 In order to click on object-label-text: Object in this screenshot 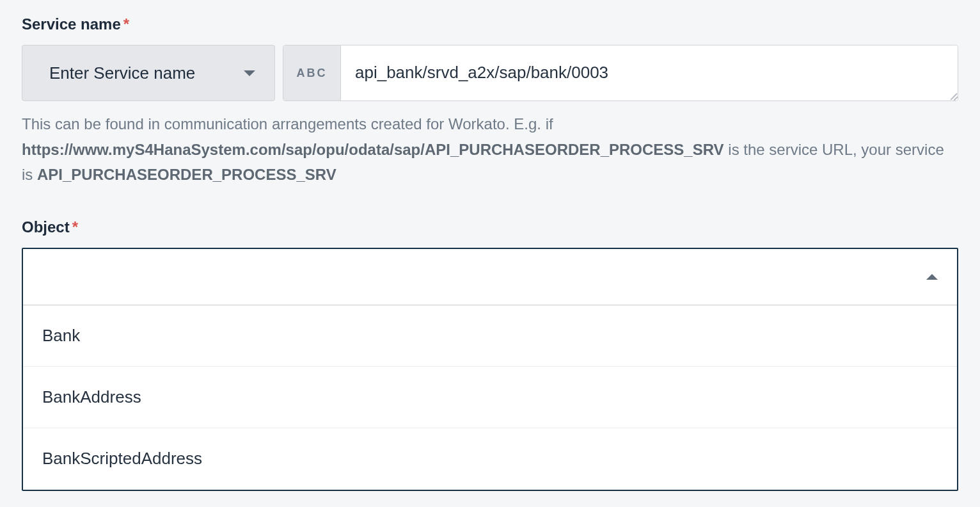, I will do `click(46, 227)`.